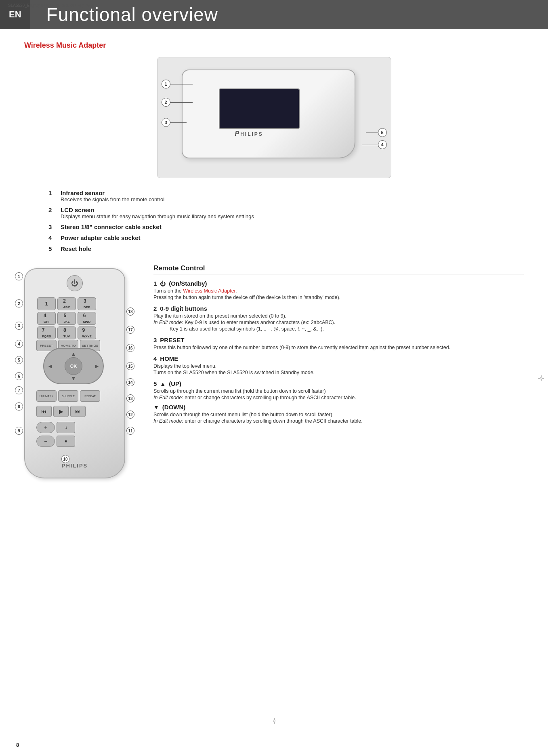 This screenshot has height=756, width=548. What do you see at coordinates (46, 396) in the screenshot?
I see `uni-mark-btn: UNI MARK` at bounding box center [46, 396].